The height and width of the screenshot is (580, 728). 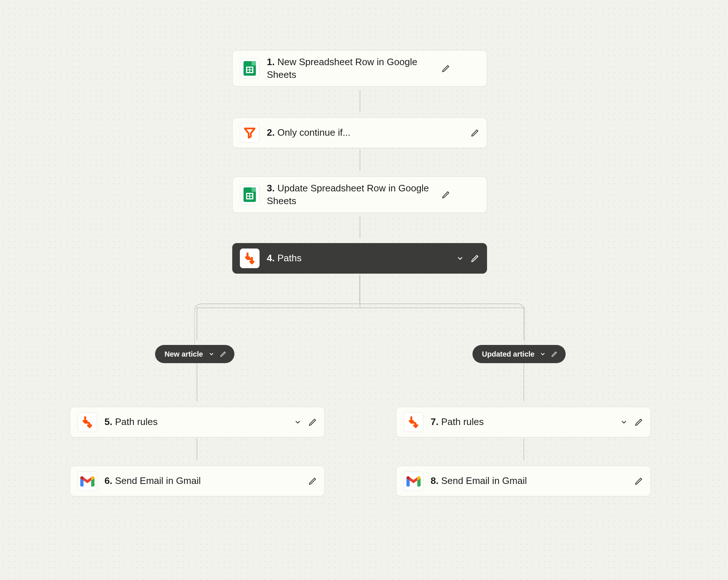 What do you see at coordinates (523, 481) in the screenshot?
I see `step-card-8: 8. Send Email in Gmail` at bounding box center [523, 481].